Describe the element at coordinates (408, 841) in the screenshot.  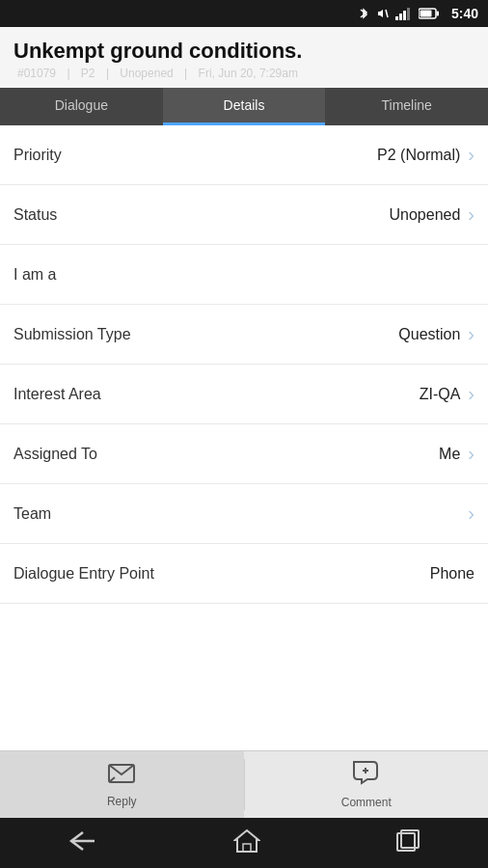
I see `recents-icon` at that location.